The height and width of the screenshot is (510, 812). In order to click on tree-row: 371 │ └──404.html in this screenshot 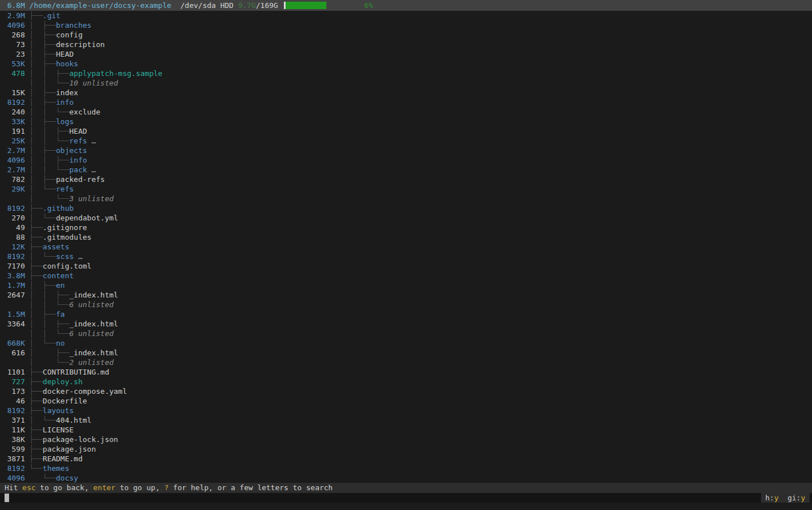, I will do `click(406, 420)`.